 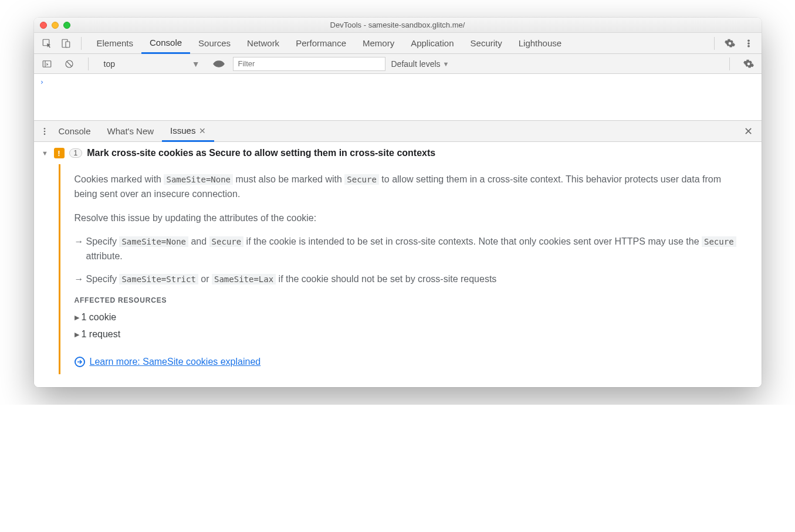 I want to click on tab-memory: Memory, so click(x=378, y=43).